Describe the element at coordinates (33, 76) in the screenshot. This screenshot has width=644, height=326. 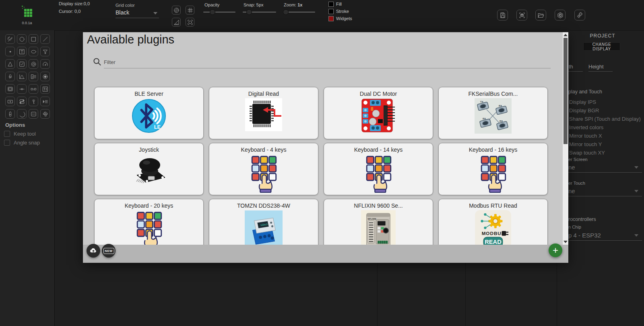
I see `tool-numbered-list: 2` at that location.